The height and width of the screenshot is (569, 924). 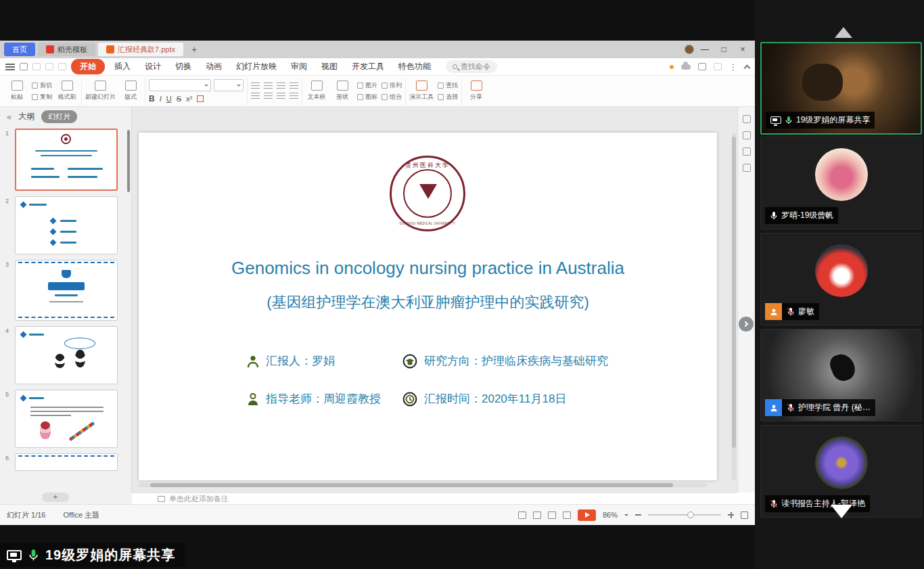 What do you see at coordinates (60, 116) in the screenshot?
I see `slides-tab: 幻灯片` at bounding box center [60, 116].